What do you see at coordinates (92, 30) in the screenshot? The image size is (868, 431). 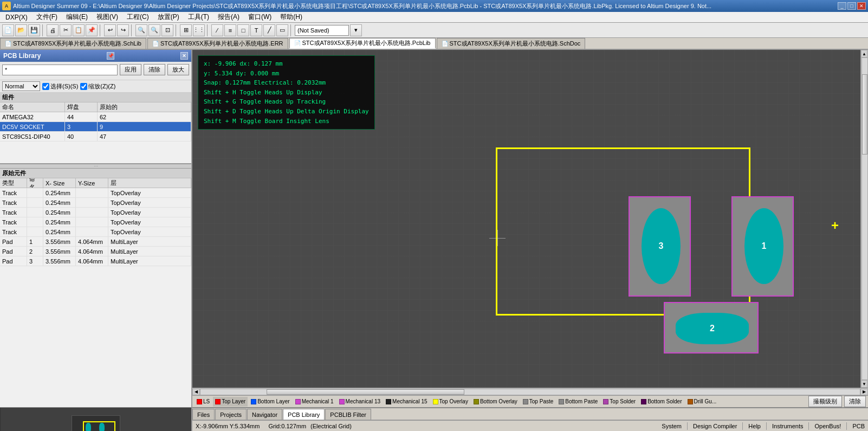 I see `paste-btn: 📌` at bounding box center [92, 30].